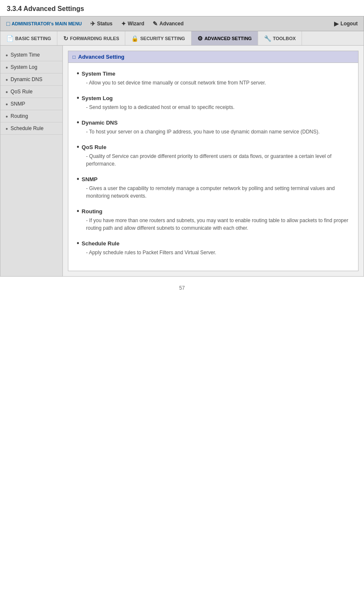  What do you see at coordinates (33, 38) in the screenshot?
I see `tab-basic-label: BASIC SETTING` at bounding box center [33, 38].